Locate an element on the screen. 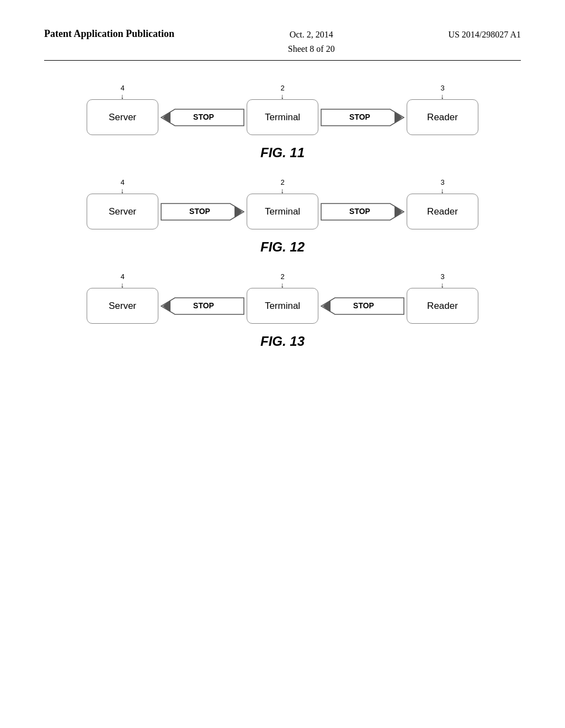 This screenshot has height=728, width=565. fig11-terminal-wrapper: 2↓ Terminal is located at coordinates (282, 117).